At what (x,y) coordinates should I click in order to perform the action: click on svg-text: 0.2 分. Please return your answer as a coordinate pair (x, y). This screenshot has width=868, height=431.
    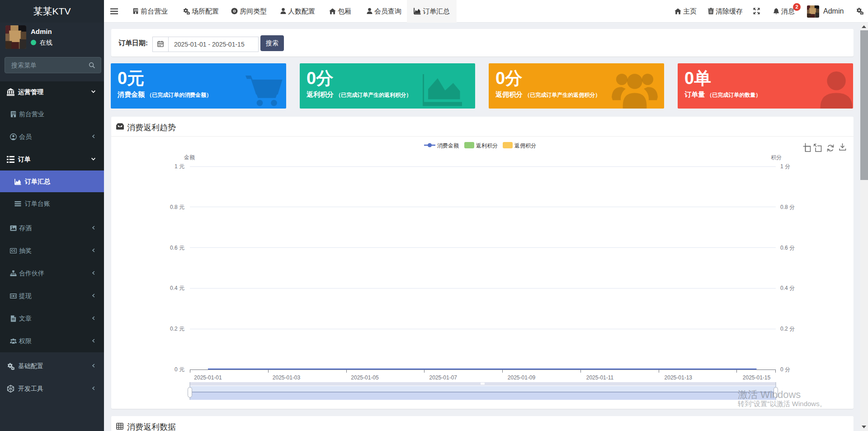
    Looking at the image, I should click on (788, 329).